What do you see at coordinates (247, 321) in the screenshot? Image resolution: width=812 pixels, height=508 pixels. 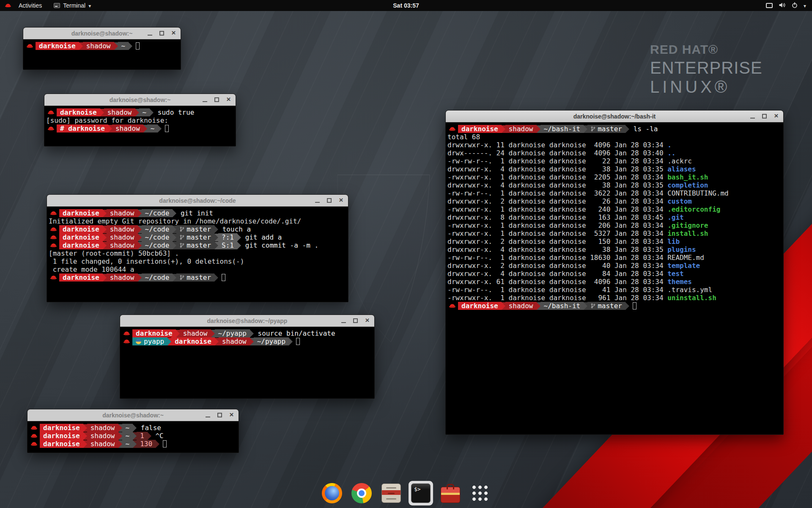 I see `titlebar: darknoise@shadow:~/pyapp` at bounding box center [247, 321].